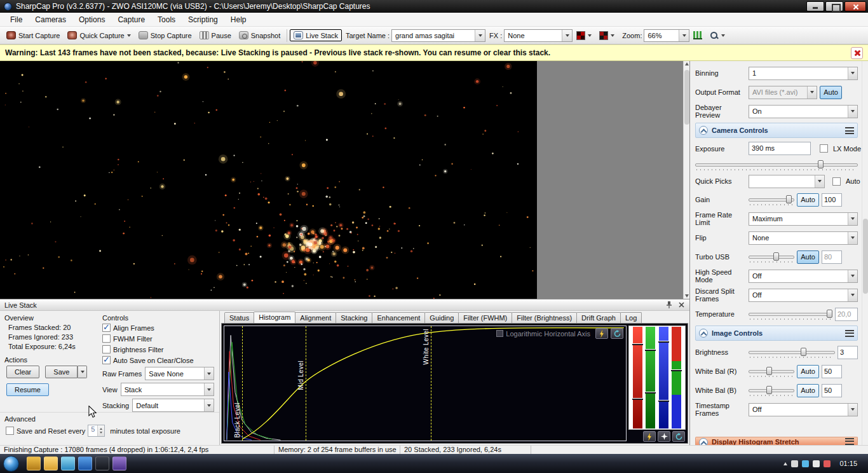  I want to click on debayer-preview-dropdown: On, so click(803, 112).